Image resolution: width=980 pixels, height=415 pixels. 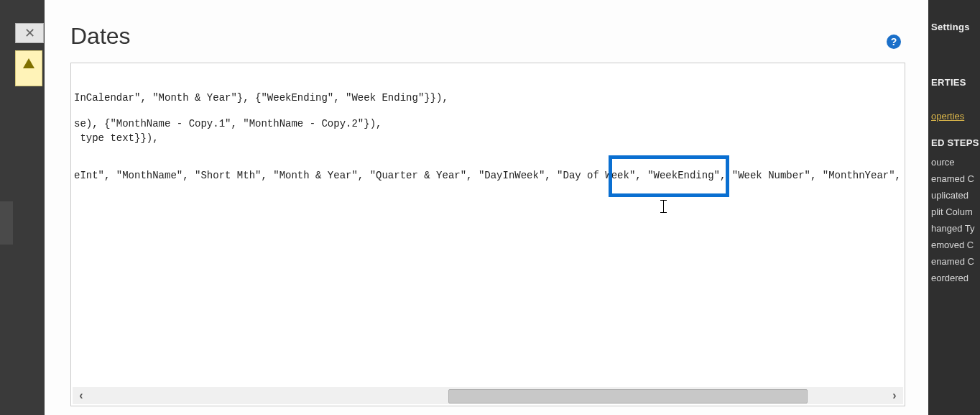 I want to click on settings-panel: Settings ERTIES operties ED STEPS ourcee…, so click(x=954, y=207).